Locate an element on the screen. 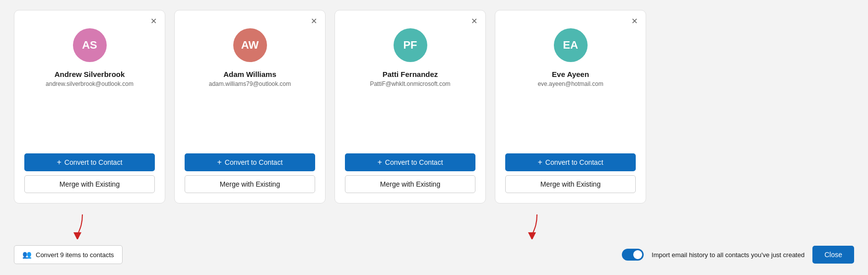 The height and width of the screenshot is (275, 868). convert-button-eve: + Convert to Contact is located at coordinates (571, 162).